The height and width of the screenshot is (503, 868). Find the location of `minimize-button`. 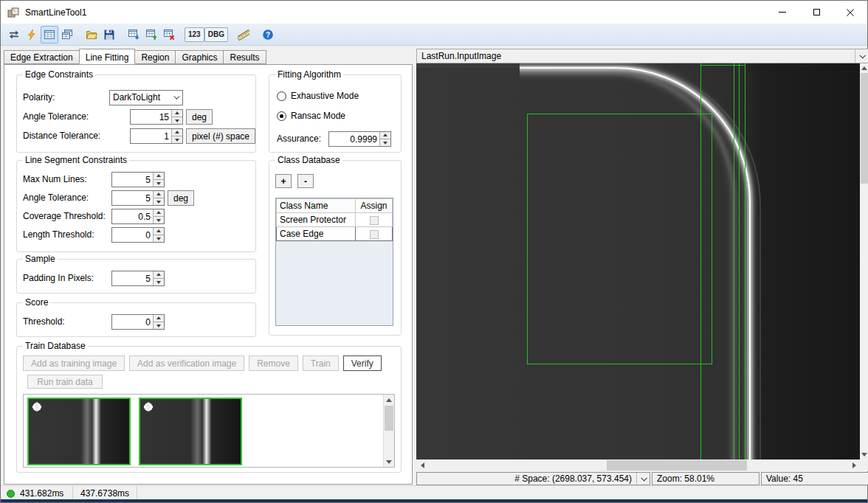

minimize-button is located at coordinates (782, 12).